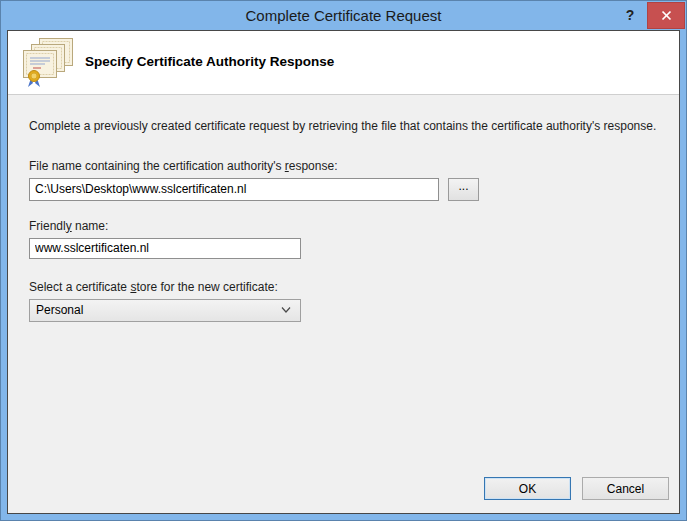  Describe the element at coordinates (666, 16) in the screenshot. I see `close-icon` at that location.